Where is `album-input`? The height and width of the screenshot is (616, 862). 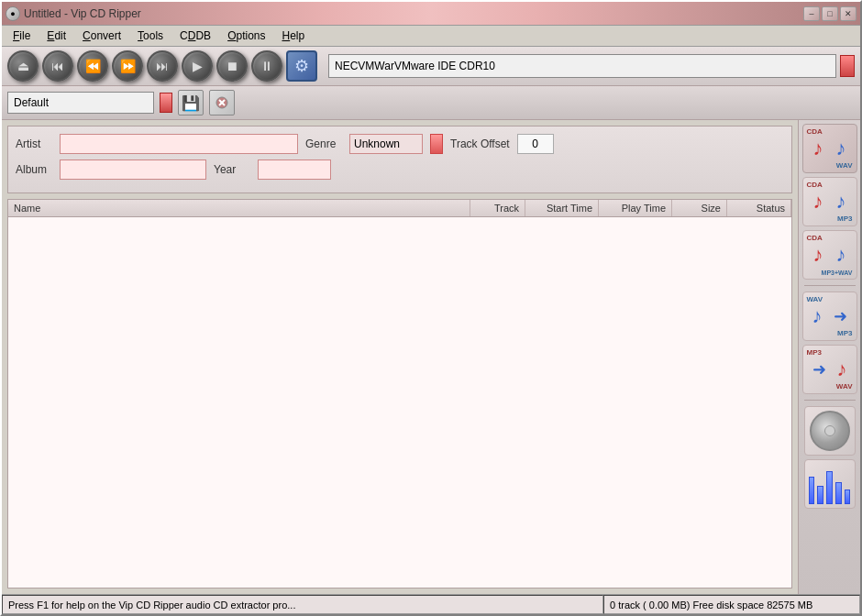 album-input is located at coordinates (133, 170).